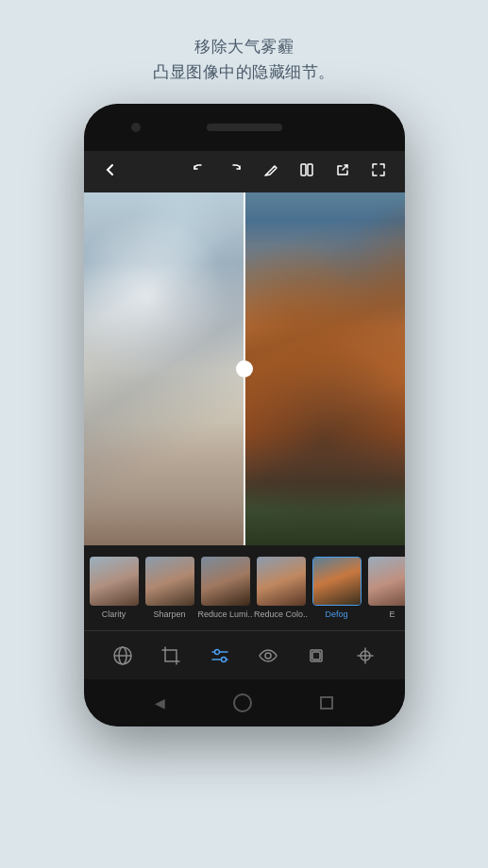 The height and width of the screenshot is (868, 488). Describe the element at coordinates (243, 703) in the screenshot. I see `nav-home-button` at that location.